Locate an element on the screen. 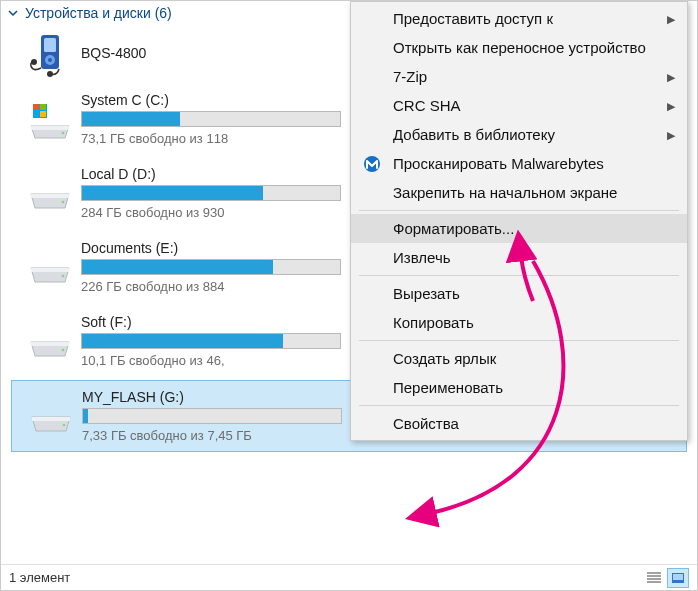  chevron-down-icon is located at coordinates (13, 13).